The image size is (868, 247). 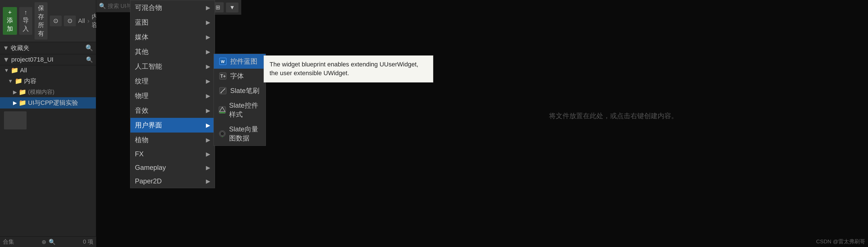 What do you see at coordinates (223, 62) in the screenshot?
I see `svg-text: W` at bounding box center [223, 62].